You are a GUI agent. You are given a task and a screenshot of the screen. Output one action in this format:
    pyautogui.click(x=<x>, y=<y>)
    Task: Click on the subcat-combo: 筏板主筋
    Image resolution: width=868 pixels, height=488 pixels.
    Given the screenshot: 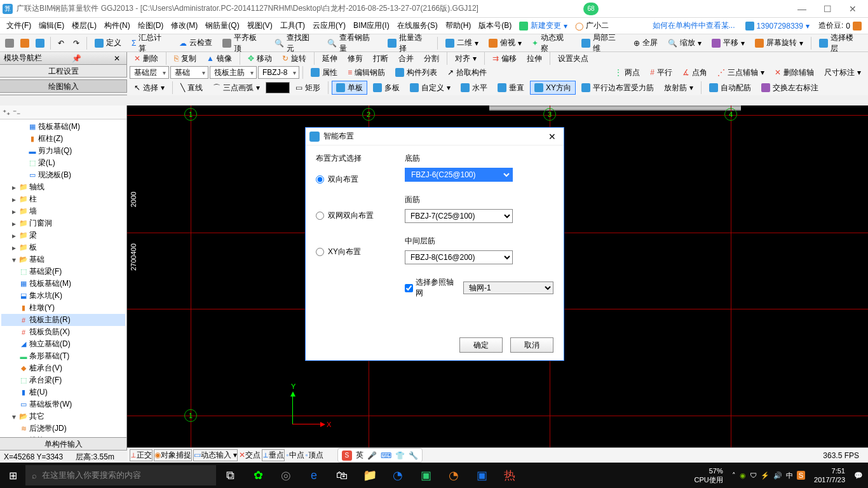 What is the action you would take?
    pyautogui.click(x=233, y=72)
    